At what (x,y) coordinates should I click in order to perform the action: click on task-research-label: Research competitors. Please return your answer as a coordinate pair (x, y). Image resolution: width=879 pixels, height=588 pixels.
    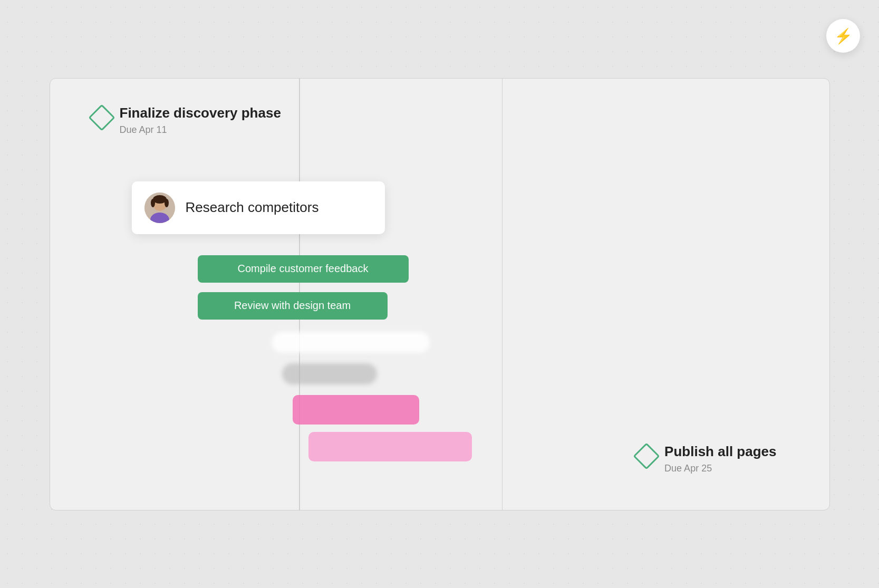
    Looking at the image, I should click on (252, 208).